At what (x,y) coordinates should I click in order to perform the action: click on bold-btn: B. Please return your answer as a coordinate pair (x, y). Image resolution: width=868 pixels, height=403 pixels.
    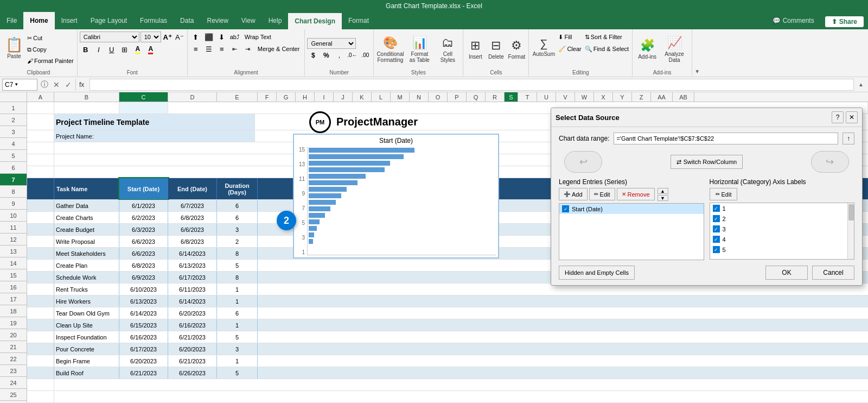
    Looking at the image, I should click on (86, 49).